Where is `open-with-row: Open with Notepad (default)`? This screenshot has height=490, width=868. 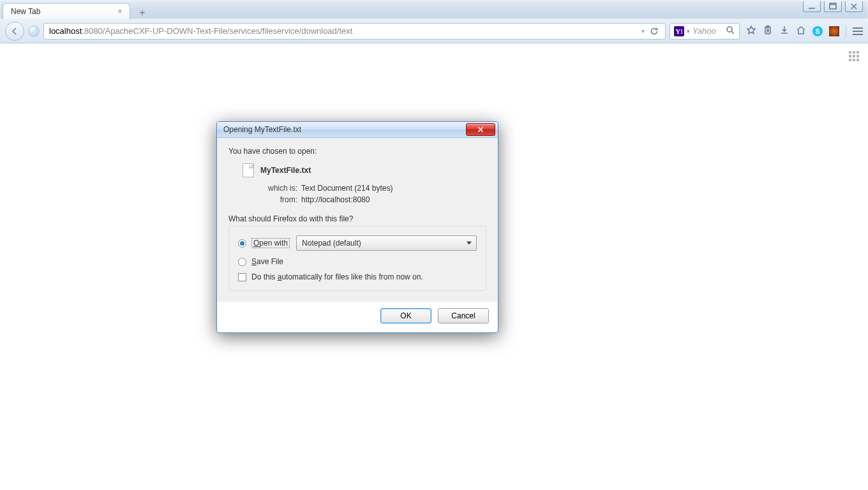
open-with-row: Open with Notepad (default) is located at coordinates (357, 243).